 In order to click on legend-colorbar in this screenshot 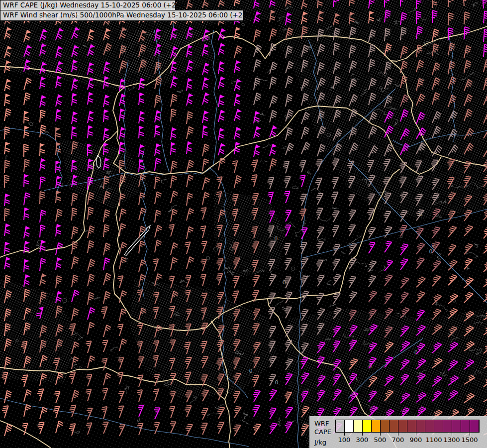, I will do `click(407, 426)`.